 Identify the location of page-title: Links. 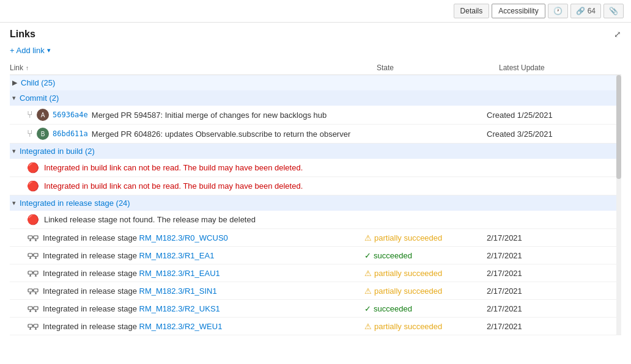
(23, 34).